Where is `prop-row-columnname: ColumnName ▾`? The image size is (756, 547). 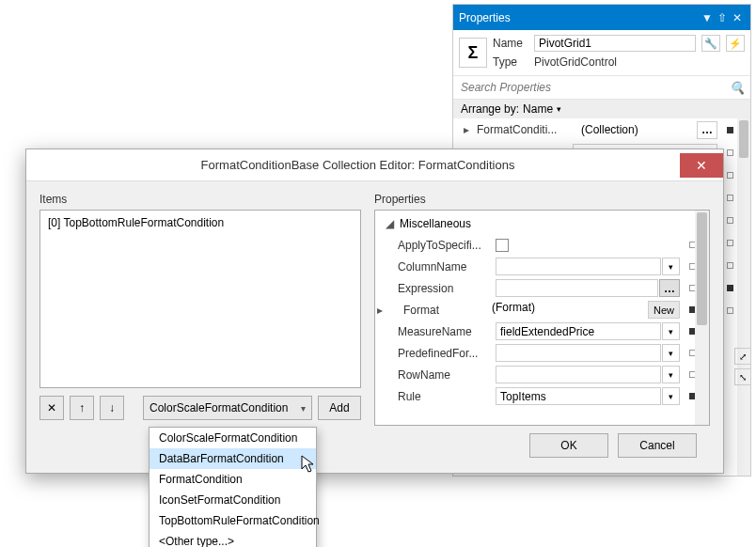
prop-row-columnname: ColumnName ▾ is located at coordinates (536, 267).